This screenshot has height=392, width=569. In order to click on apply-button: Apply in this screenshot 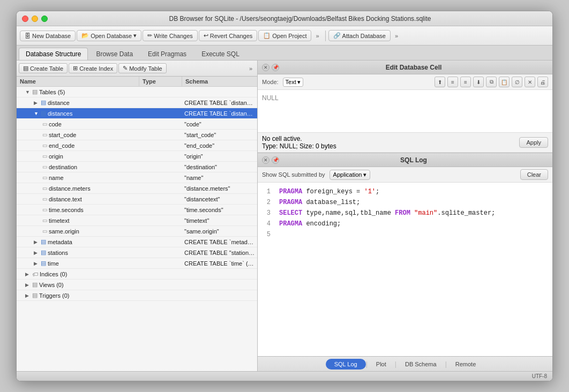, I will do `click(534, 142)`.